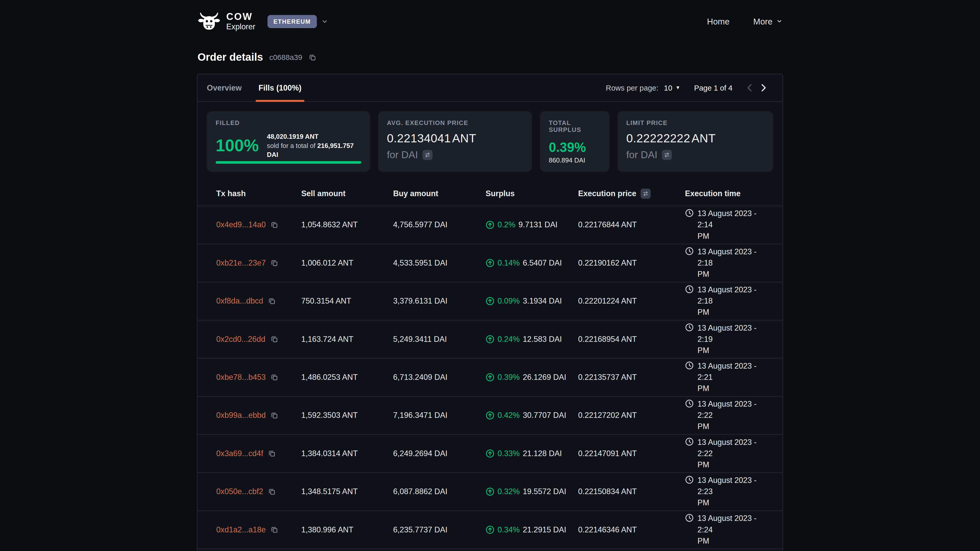  Describe the element at coordinates (532, 194) in the screenshot. I see `column-surplus: Surplus` at that location.